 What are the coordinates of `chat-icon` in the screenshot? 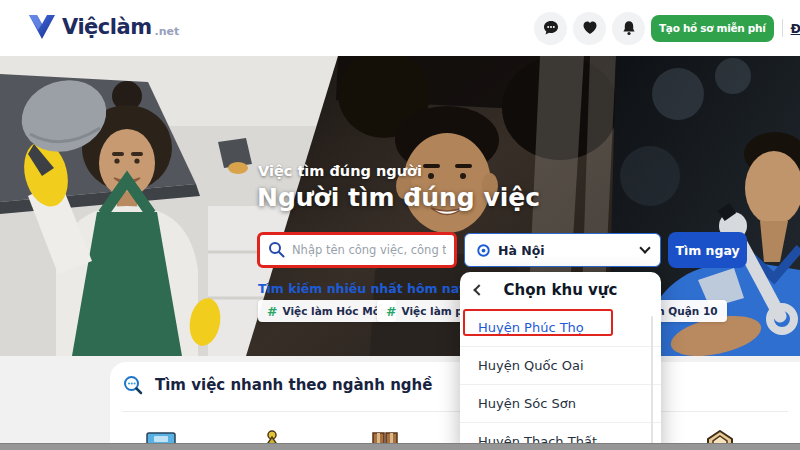 It's located at (551, 28).